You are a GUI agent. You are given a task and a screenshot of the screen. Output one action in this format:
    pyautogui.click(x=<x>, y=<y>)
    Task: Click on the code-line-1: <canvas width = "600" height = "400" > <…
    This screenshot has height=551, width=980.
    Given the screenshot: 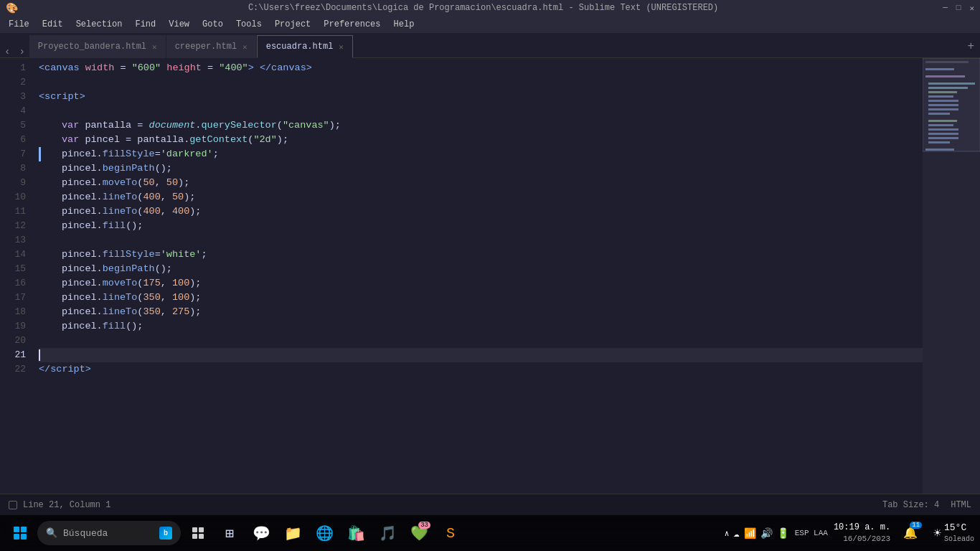 What is the action you would take?
    pyautogui.click(x=481, y=68)
    